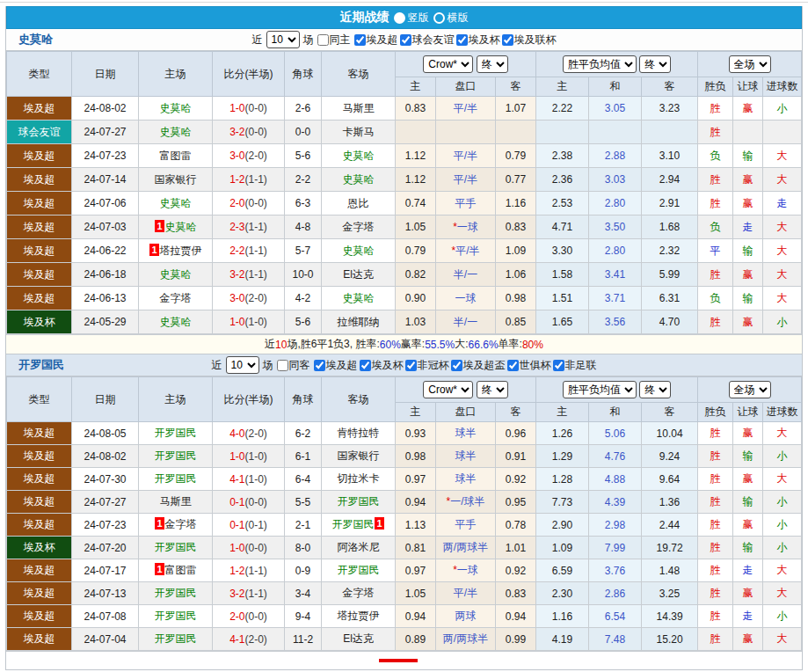 The height and width of the screenshot is (672, 808). What do you see at coordinates (249, 525) in the screenshot?
I see `score-cell: 0-1(0-1)` at bounding box center [249, 525].